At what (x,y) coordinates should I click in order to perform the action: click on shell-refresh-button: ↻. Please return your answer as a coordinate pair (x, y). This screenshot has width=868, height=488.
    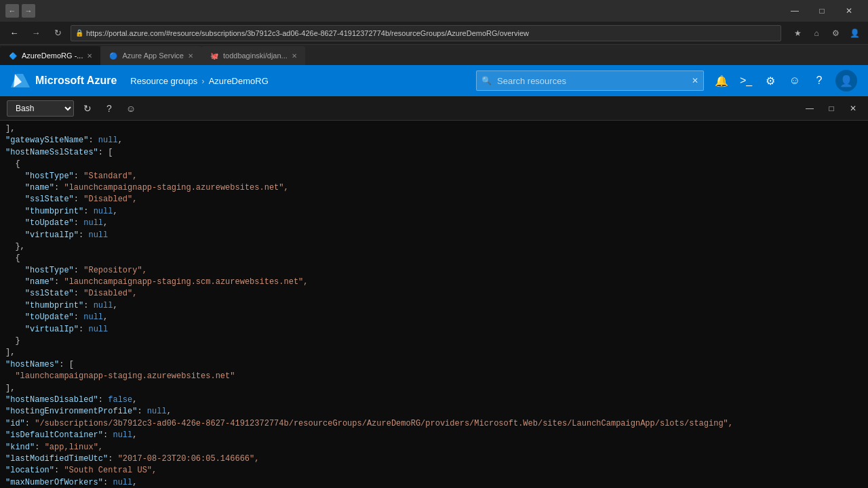
    Looking at the image, I should click on (87, 108).